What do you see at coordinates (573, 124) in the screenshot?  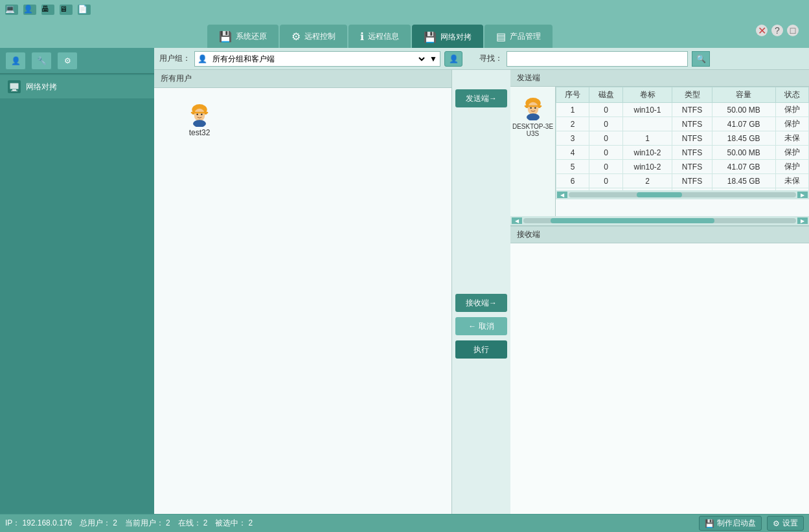 I see `cell-seq: 2` at bounding box center [573, 124].